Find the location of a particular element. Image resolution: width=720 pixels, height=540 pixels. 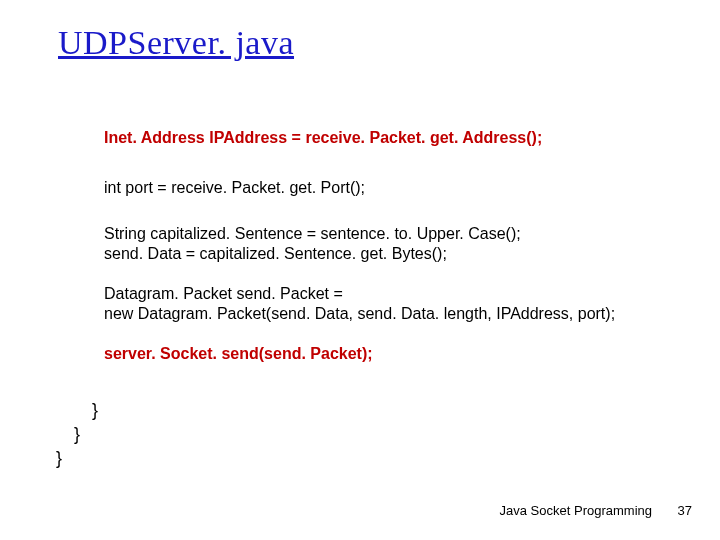

code-line-datagram-packet: Datagram. Packet send. Packet = new Data… is located at coordinates (360, 304).